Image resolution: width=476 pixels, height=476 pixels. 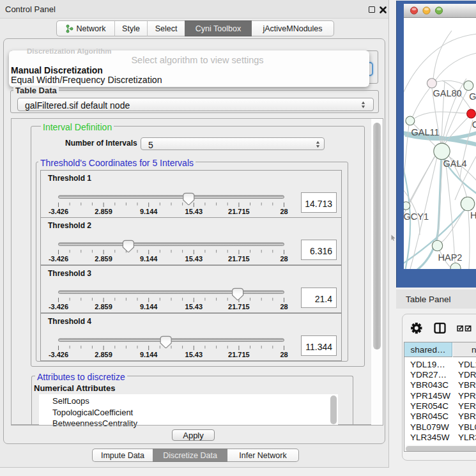 What do you see at coordinates (473, 215) in the screenshot?
I see `svg-text: HA` at bounding box center [473, 215].